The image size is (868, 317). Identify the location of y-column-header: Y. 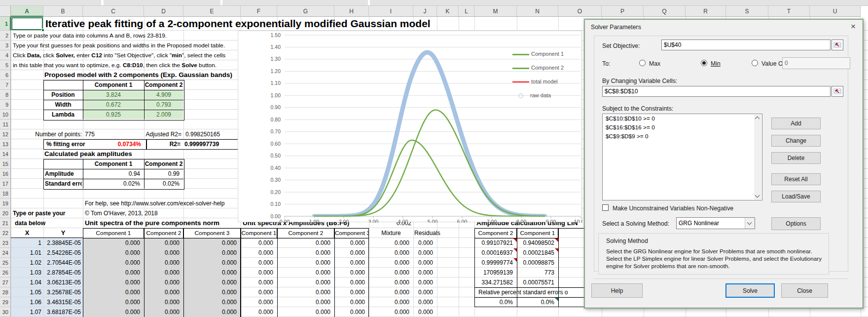
(63, 233).